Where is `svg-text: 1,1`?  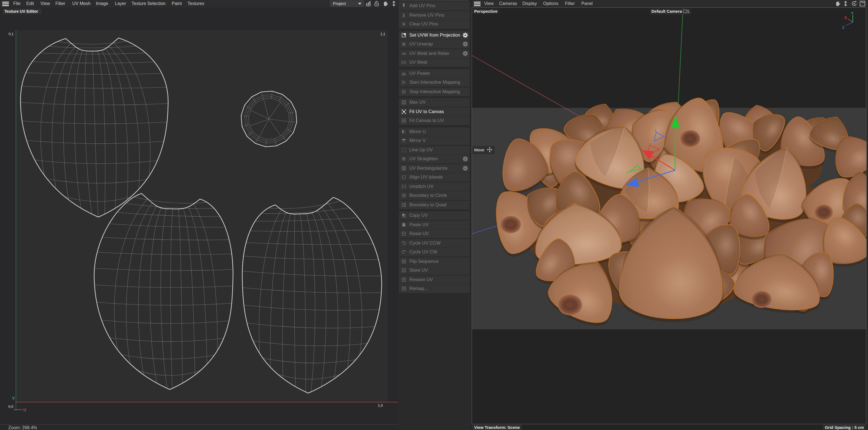 svg-text: 1,1 is located at coordinates (383, 34).